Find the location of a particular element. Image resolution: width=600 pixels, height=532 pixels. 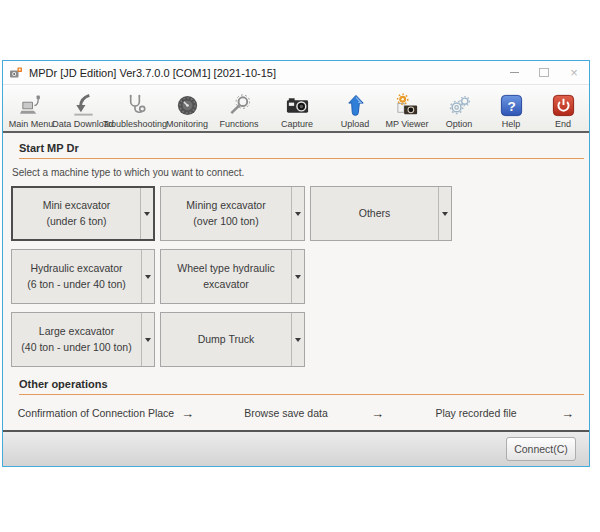

other-operations-row: Confirmation of Connection Place → Brows… is located at coordinates (296, 413).